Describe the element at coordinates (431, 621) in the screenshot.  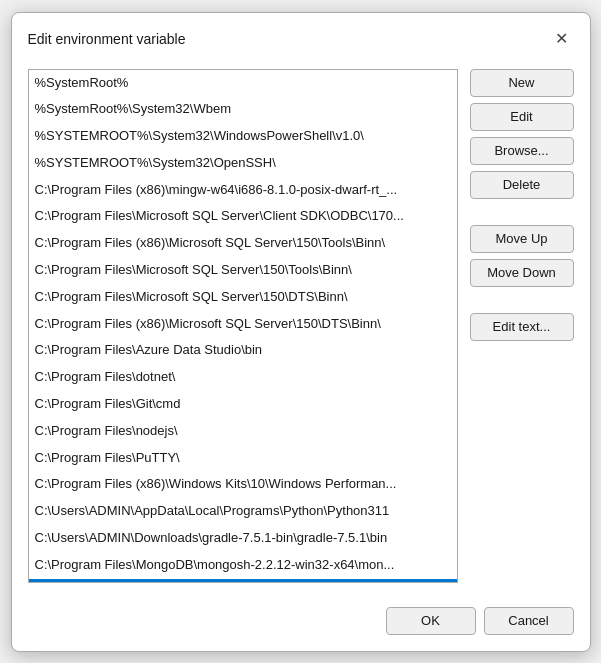
I see `ok-button: OK` at that location.